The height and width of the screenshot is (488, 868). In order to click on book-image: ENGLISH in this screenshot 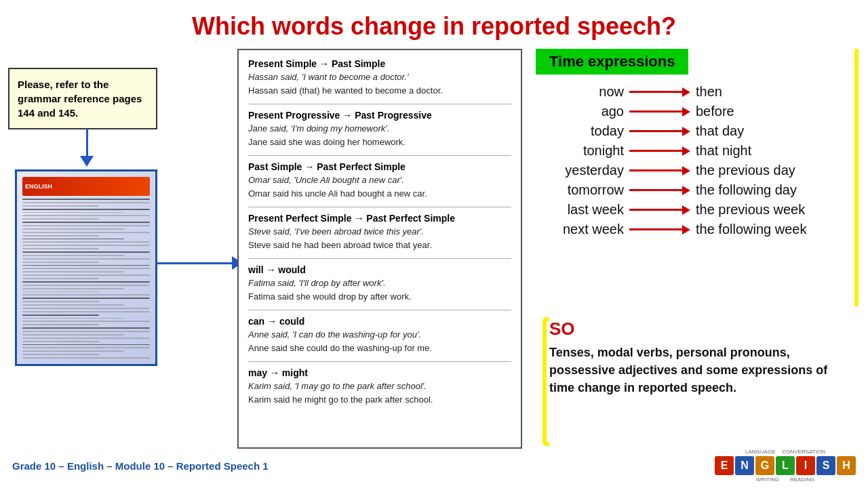, I will do `click(86, 268)`.